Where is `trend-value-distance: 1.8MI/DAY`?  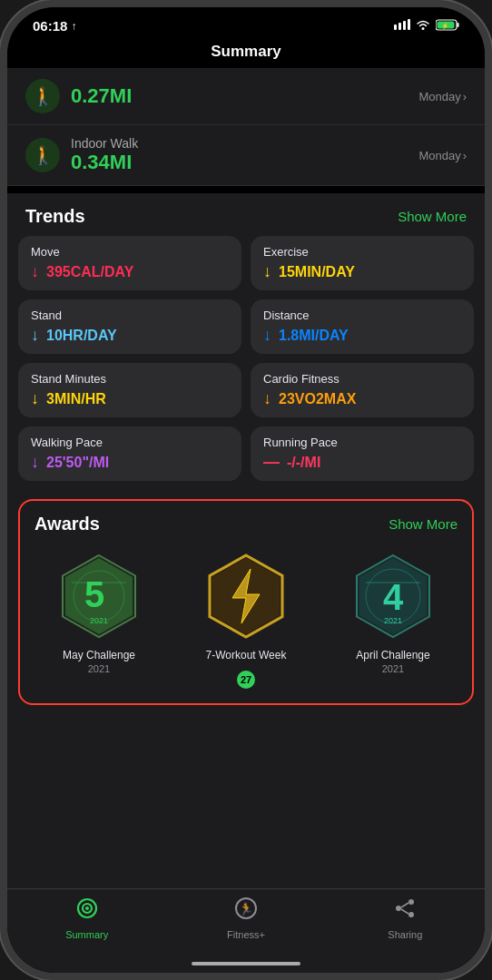
trend-value-distance: 1.8MI/DAY is located at coordinates (314, 336).